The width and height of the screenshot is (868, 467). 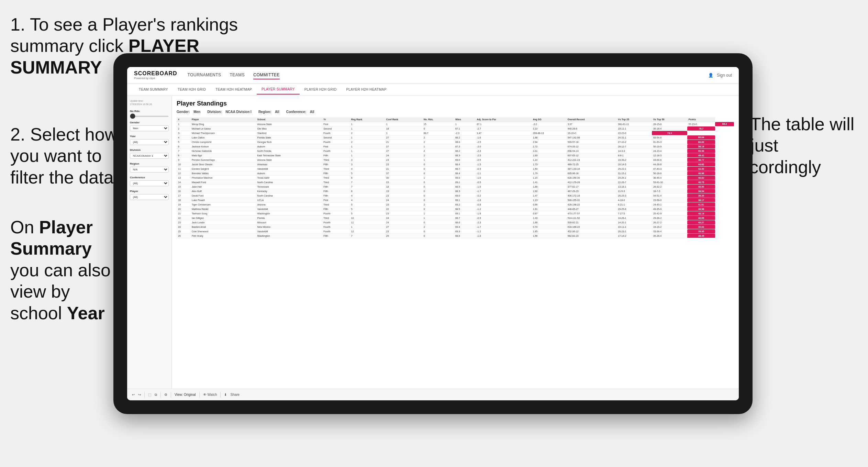 What do you see at coordinates (367, 146) in the screenshot?
I see `cell-5-4: 1` at bounding box center [367, 146].